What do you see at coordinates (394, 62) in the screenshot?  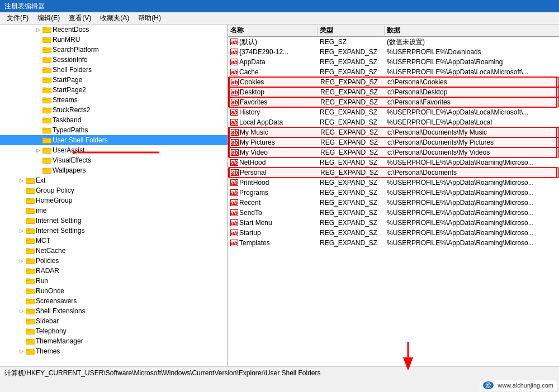 I see `table-row: abAppDataREG_EXPAND_SZ%USERPROFILE%\AppD…` at bounding box center [394, 62].